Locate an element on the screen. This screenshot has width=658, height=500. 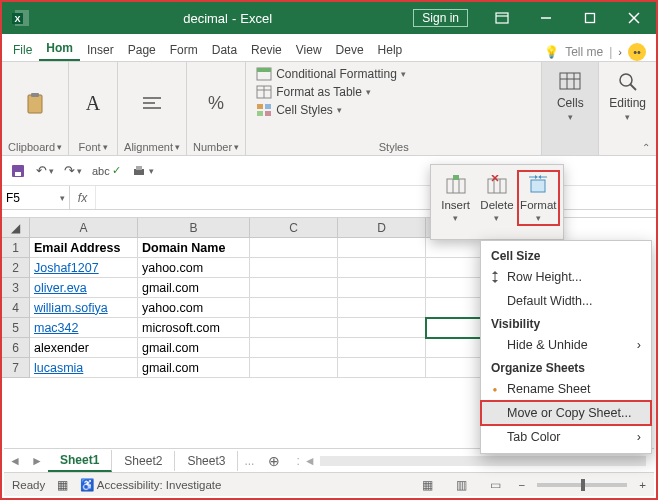
format-as-table-button: Format as Table▾ is located at coordinates (394, 92).